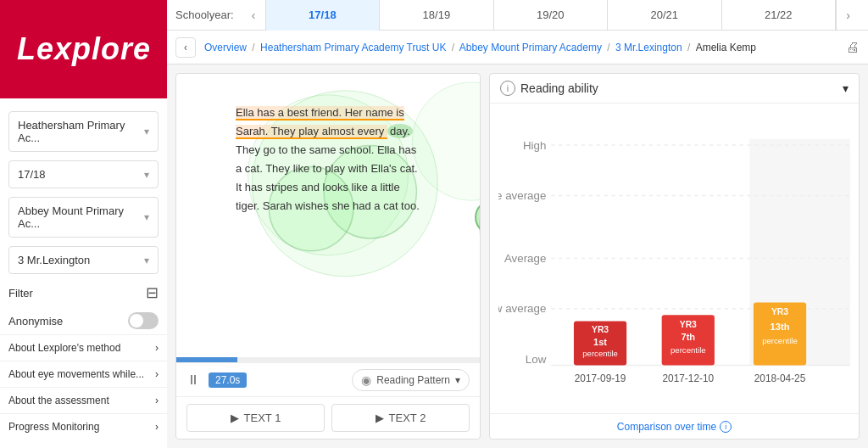 The width and height of the screenshot is (868, 448). I want to click on comparison-info-icon: i, so click(726, 427).